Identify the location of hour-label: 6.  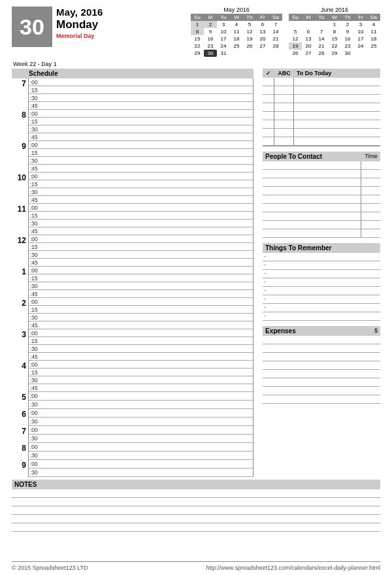
(20, 418).